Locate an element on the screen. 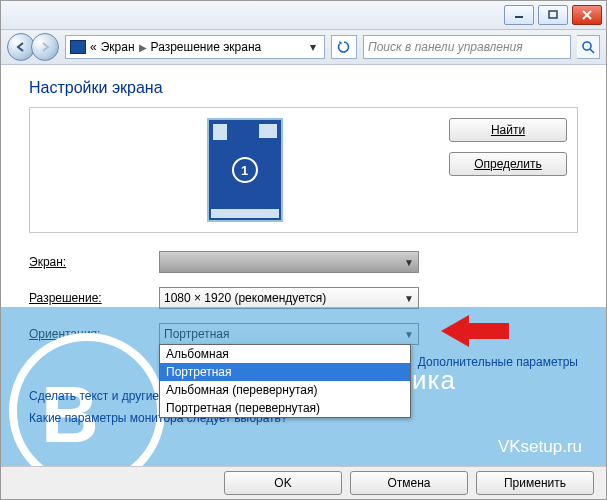 The image size is (607, 500). breadcrumb-node-2: Разрешение экрана is located at coordinates (206, 47).